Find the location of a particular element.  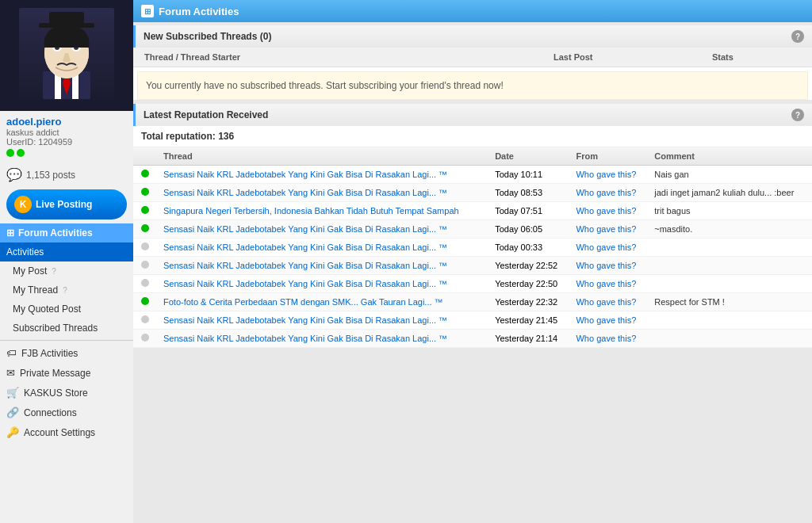

rep-date-cell: Today 06:05 is located at coordinates (529, 230).